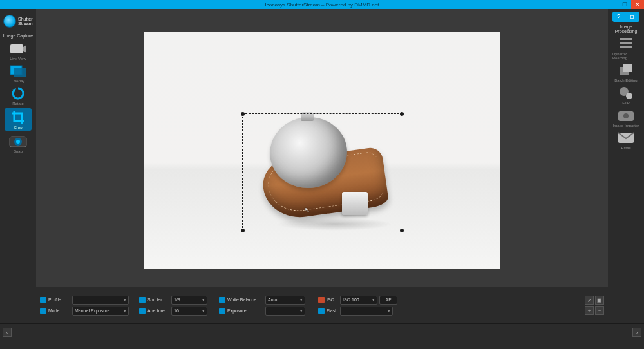 This screenshot has width=644, height=349. Describe the element at coordinates (332, 300) in the screenshot. I see `iso-label: ISO` at that location.